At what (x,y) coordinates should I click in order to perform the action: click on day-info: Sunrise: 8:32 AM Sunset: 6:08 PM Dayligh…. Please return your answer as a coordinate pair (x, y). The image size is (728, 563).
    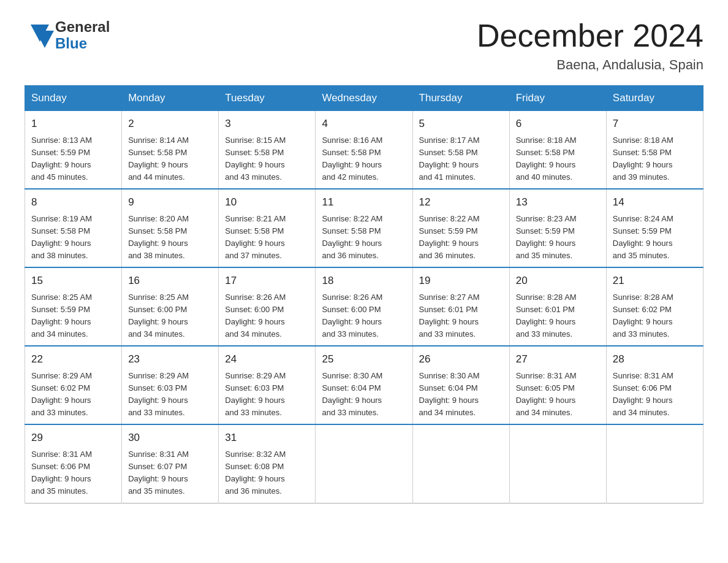
    Looking at the image, I should click on (267, 473).